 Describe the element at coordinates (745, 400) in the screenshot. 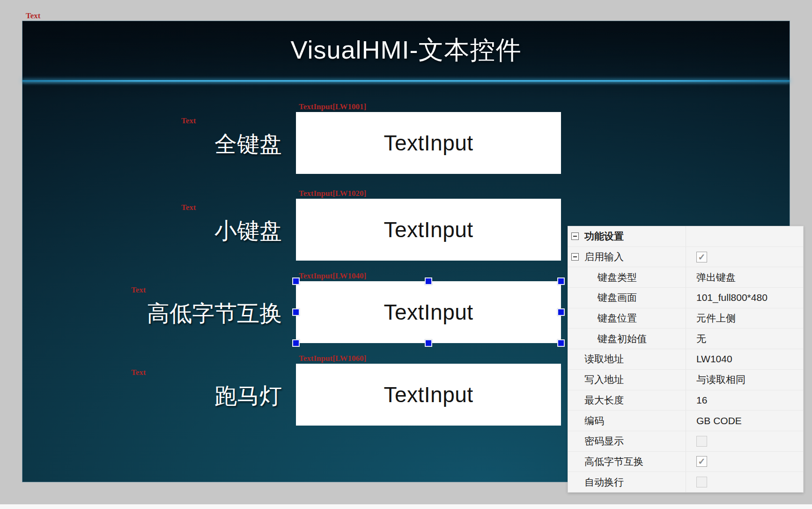

I see `property-value-cell: 16` at that location.